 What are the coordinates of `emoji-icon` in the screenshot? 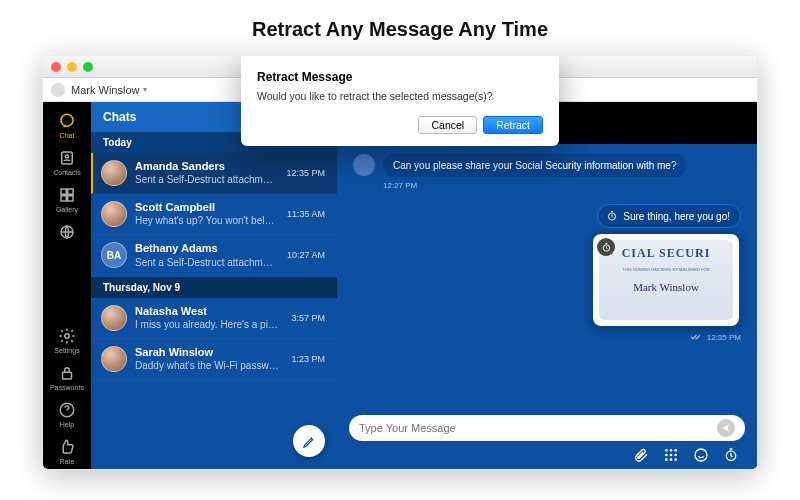 It's located at (701, 455).